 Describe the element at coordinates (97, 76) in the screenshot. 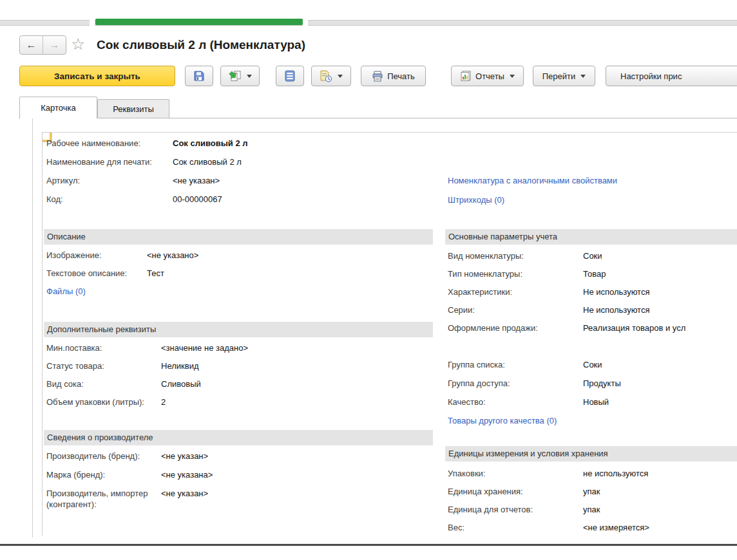

I see `save-and-close-button: Записать и закрыть` at that location.